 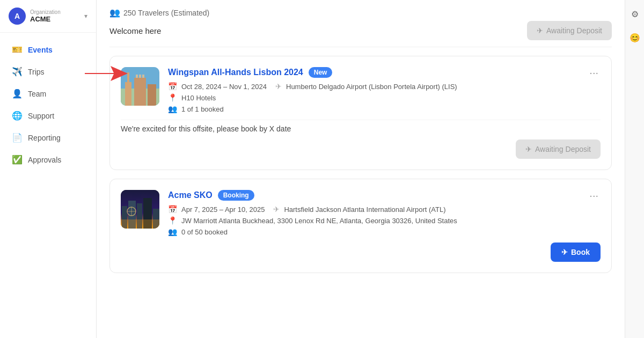 What do you see at coordinates (224, 87) in the screenshot?
I see `event-dates-wingspan: Oct 28, 2024 – Nov 1, 2024` at bounding box center [224, 87].